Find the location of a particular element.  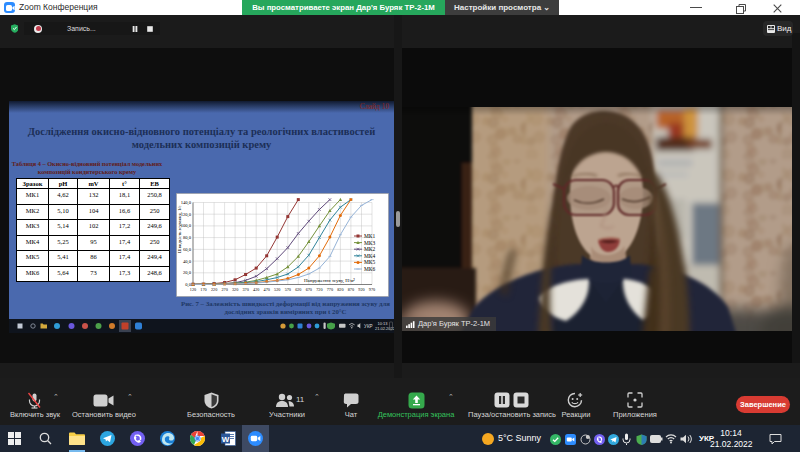

svg-text: 120 is located at coordinates (193, 290).